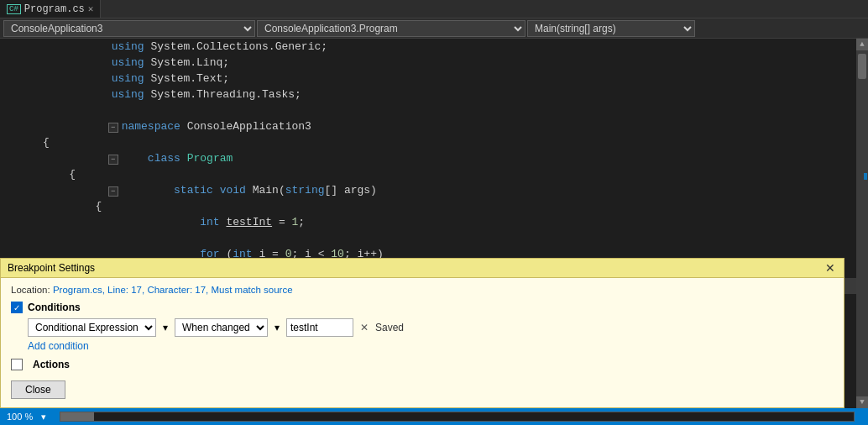 Image resolution: width=868 pixels, height=425 pixels. What do you see at coordinates (862, 402) in the screenshot?
I see `scroll-down-button: ▼` at bounding box center [862, 402].